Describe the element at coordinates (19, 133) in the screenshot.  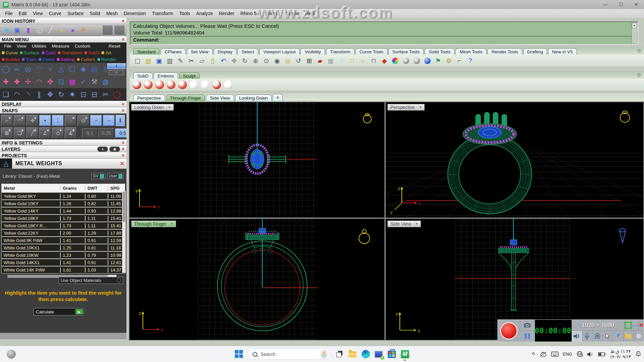
I see `snap-project: ❑` at that location.